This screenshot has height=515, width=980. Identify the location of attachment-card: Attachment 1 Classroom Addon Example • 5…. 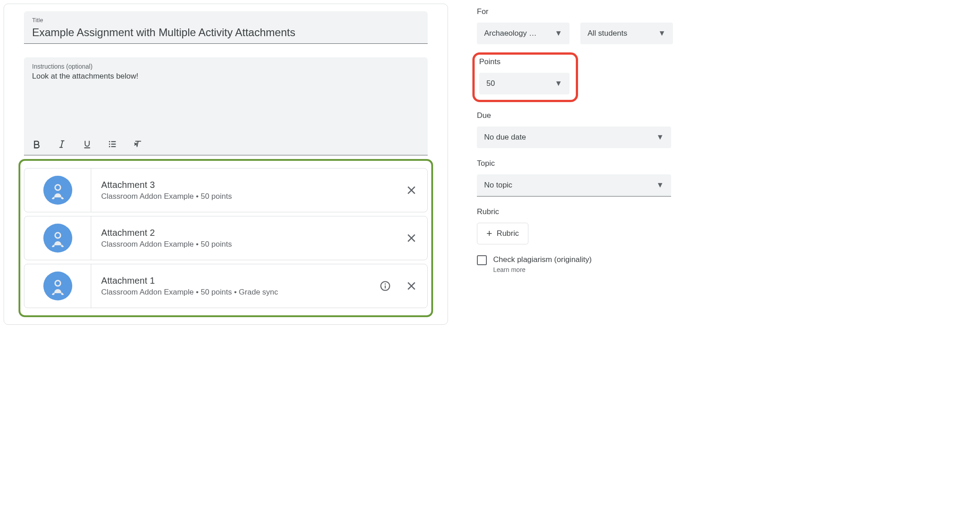
(226, 286).